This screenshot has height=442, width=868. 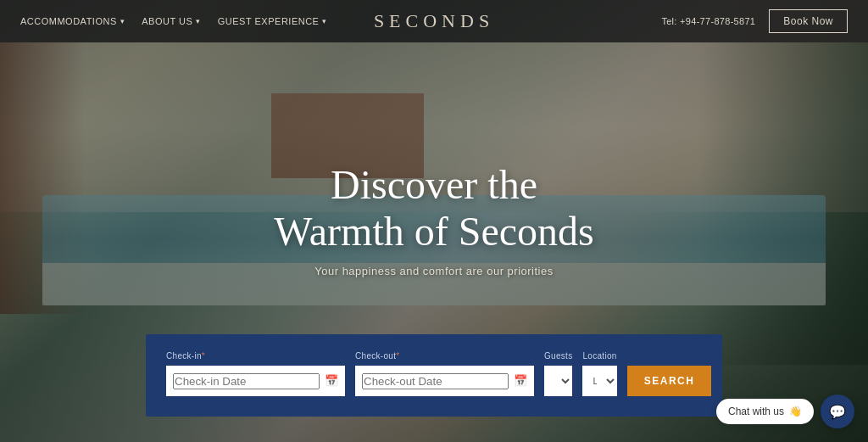 I want to click on guests-label: Guests, so click(x=558, y=356).